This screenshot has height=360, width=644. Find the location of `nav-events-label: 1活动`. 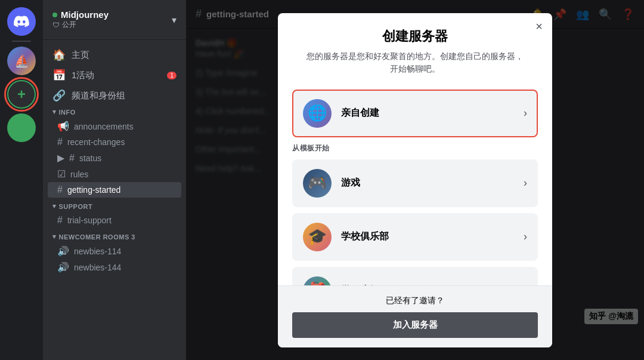

nav-events-label: 1活动 is located at coordinates (83, 75).